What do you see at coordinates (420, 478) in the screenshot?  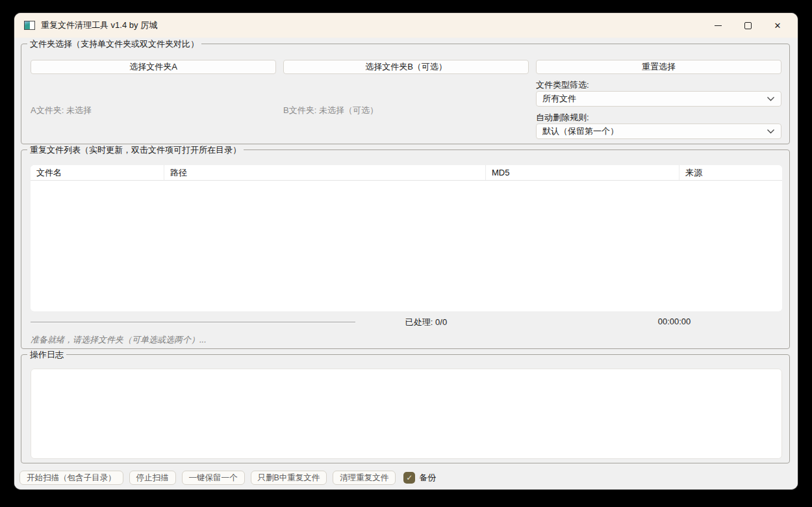 I see `backup-checkbox-wrap: ✓ 备份` at bounding box center [420, 478].